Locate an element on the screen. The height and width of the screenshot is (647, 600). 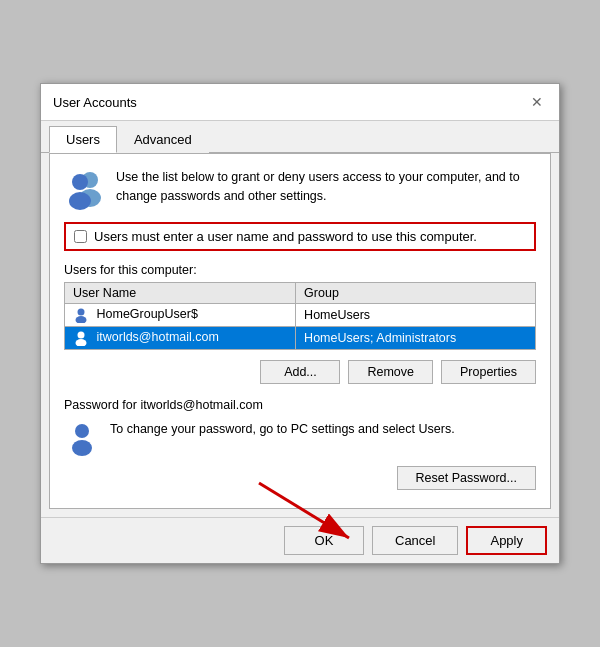
checkbox-row: Users must enter a user name and passwor… is located at coordinates (300, 236).